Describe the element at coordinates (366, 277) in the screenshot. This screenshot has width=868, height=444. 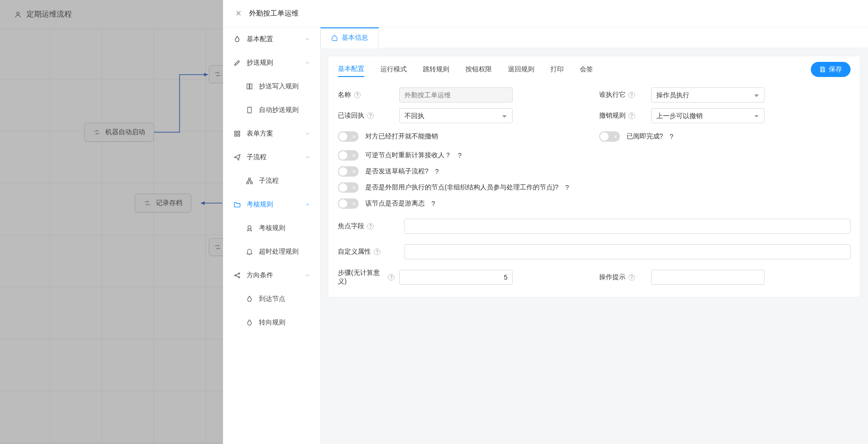
I see `label-step: 步骤(无计算意义)?` at that location.